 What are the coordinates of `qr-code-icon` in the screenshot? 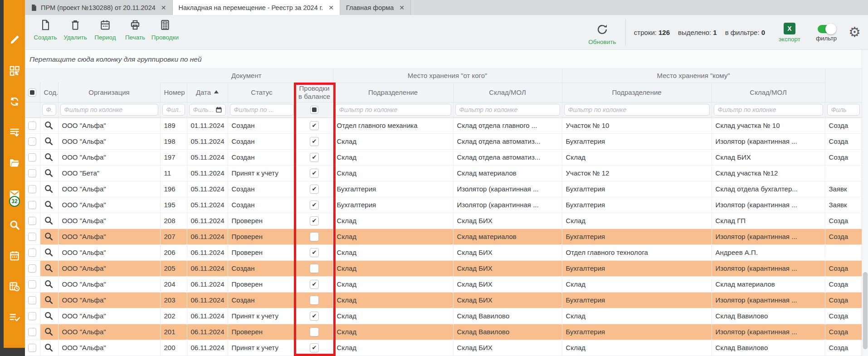 It's located at (15, 71).